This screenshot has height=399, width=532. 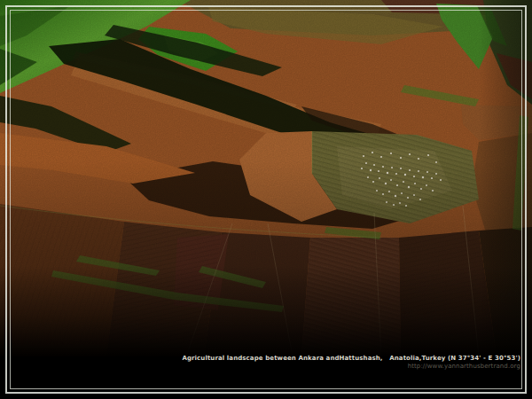 I want to click on caption-url: http://www.yannarthusbertrand.org, so click(x=351, y=366).